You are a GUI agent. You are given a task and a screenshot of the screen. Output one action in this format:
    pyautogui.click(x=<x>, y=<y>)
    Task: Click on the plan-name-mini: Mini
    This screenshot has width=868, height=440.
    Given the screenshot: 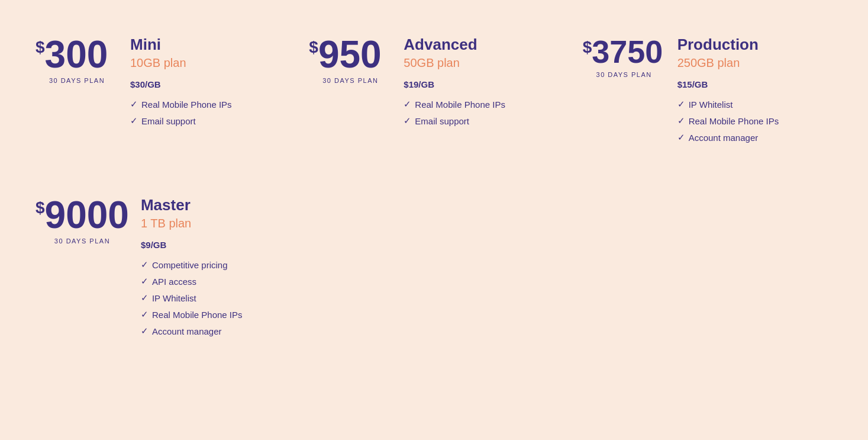 What is the action you would take?
    pyautogui.click(x=208, y=45)
    